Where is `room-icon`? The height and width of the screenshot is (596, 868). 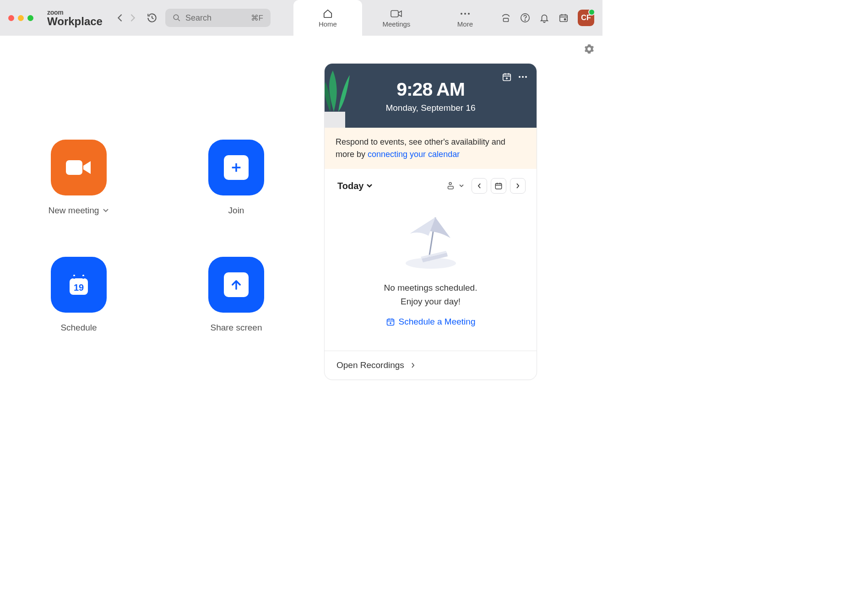
room-icon is located at coordinates (506, 18).